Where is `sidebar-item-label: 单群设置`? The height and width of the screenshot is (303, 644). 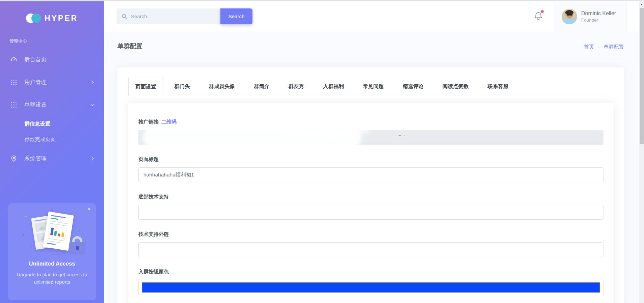 sidebar-item-label: 单群设置 is located at coordinates (57, 105).